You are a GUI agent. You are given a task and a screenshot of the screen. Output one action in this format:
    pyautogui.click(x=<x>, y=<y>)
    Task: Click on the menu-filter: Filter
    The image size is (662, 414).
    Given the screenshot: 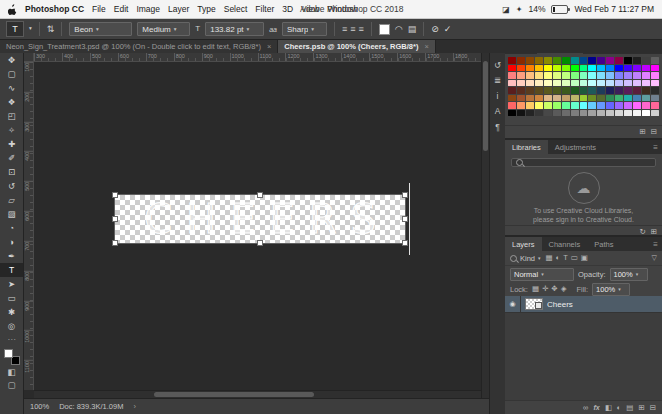 What is the action you would take?
    pyautogui.click(x=264, y=9)
    